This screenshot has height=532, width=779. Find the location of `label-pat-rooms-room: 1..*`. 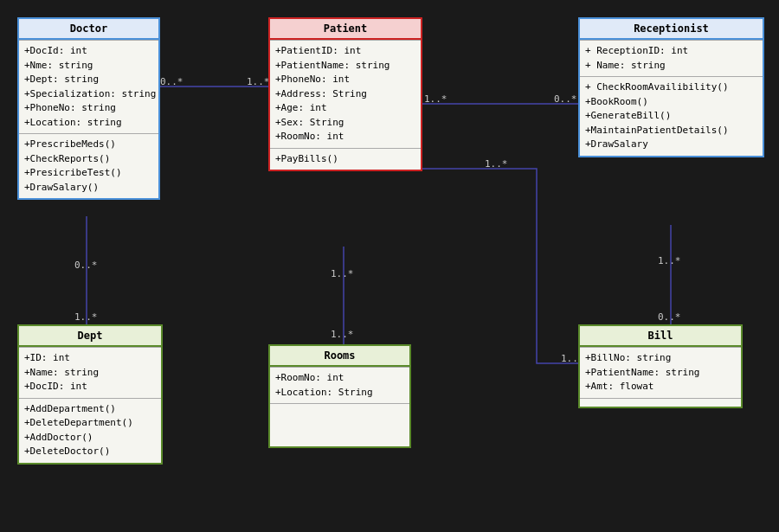

label-pat-rooms-room: 1..* is located at coordinates (343, 334).